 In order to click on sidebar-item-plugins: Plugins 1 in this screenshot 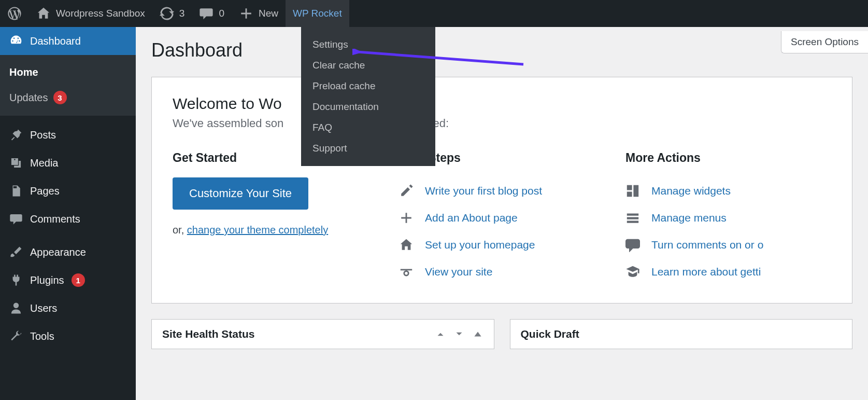, I will do `click(68, 280)`.